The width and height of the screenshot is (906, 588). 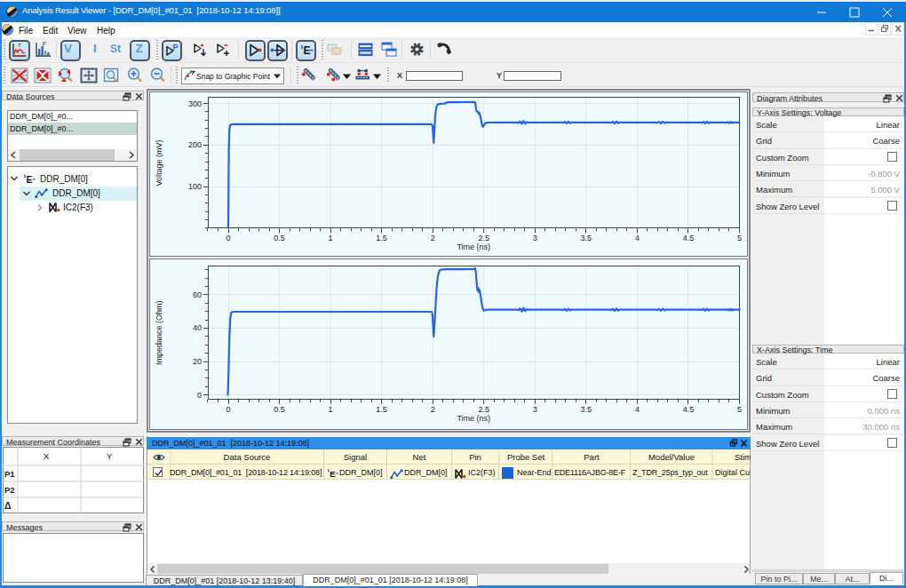 I want to click on svg-text: 20, so click(x=197, y=362).